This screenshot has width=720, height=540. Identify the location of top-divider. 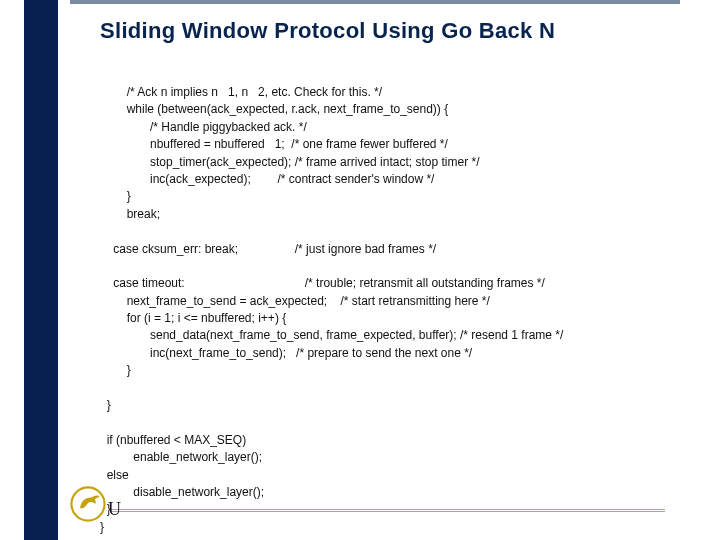
(375, 2).